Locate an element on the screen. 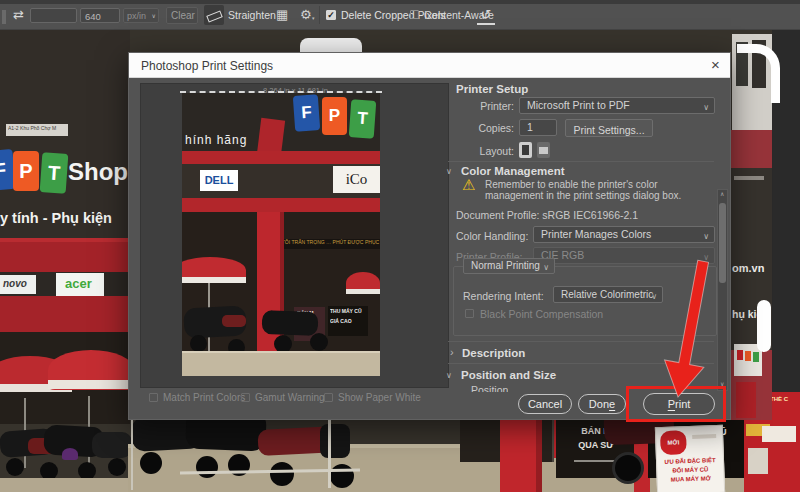 The width and height of the screenshot is (800, 492). delete-cropped-pixels-checkbox: ✓ is located at coordinates (331, 15).